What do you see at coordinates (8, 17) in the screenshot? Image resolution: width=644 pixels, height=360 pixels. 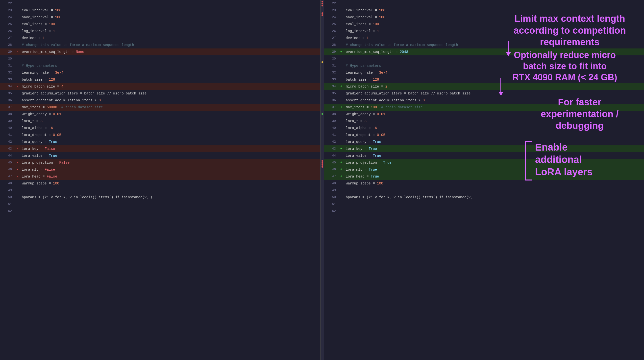 I see `line-number: 24` at bounding box center [8, 17].